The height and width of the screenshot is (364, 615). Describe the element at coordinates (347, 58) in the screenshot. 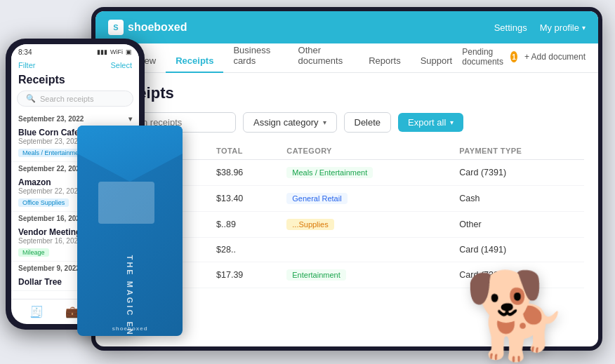

I see `nav-bar: Overview Receipts Business cards Other d…` at that location.